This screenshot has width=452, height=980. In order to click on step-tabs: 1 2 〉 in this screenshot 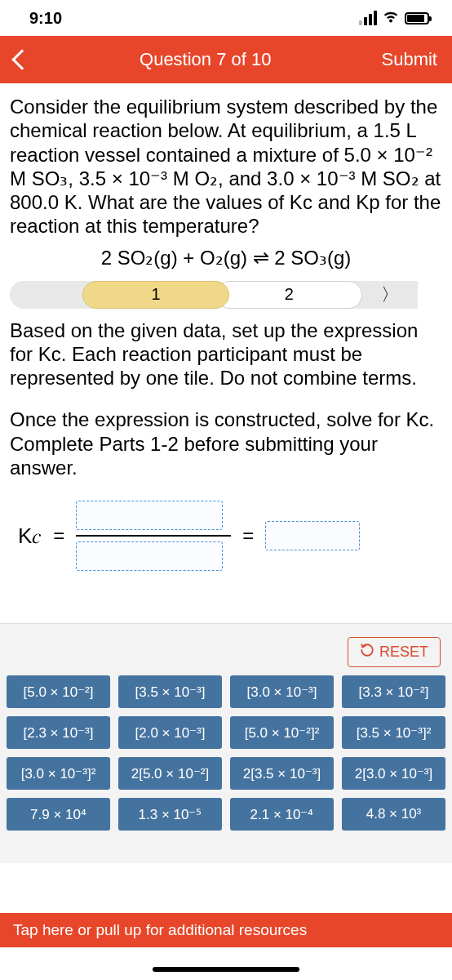, I will do `click(226, 295)`.